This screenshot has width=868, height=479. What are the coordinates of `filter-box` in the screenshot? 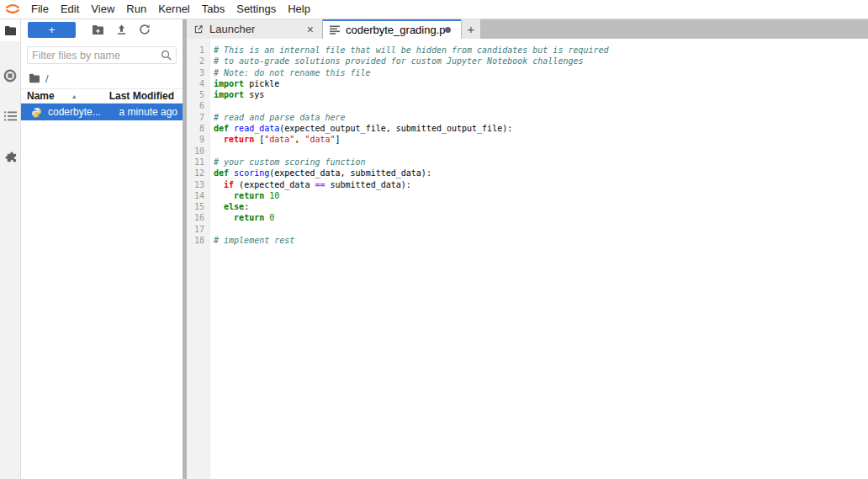 It's located at (102, 56).